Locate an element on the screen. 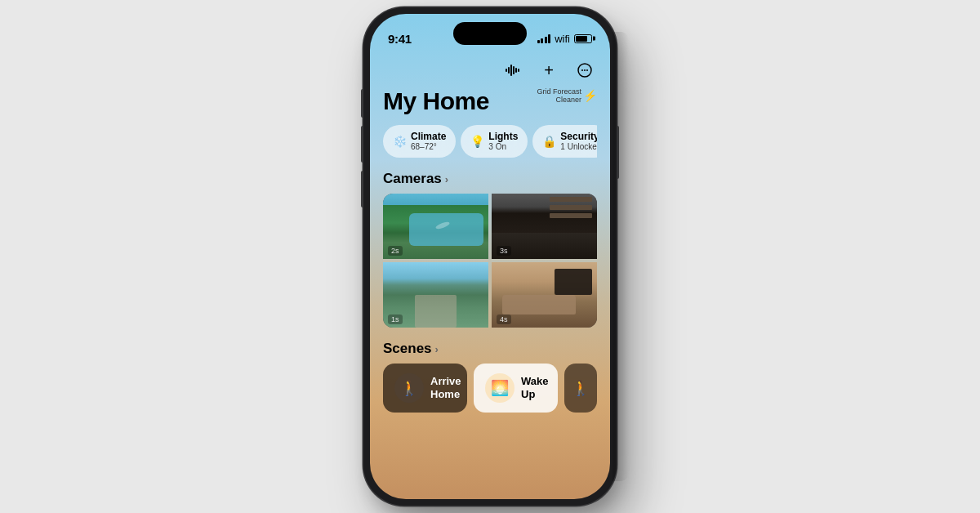 The image size is (980, 513). arrive-home-icon: 🚶 is located at coordinates (409, 388).